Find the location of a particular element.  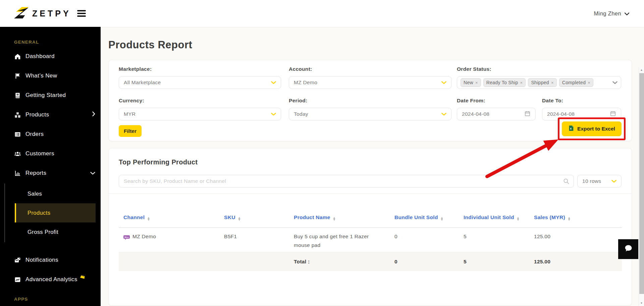

flag-icon is located at coordinates (17, 76).